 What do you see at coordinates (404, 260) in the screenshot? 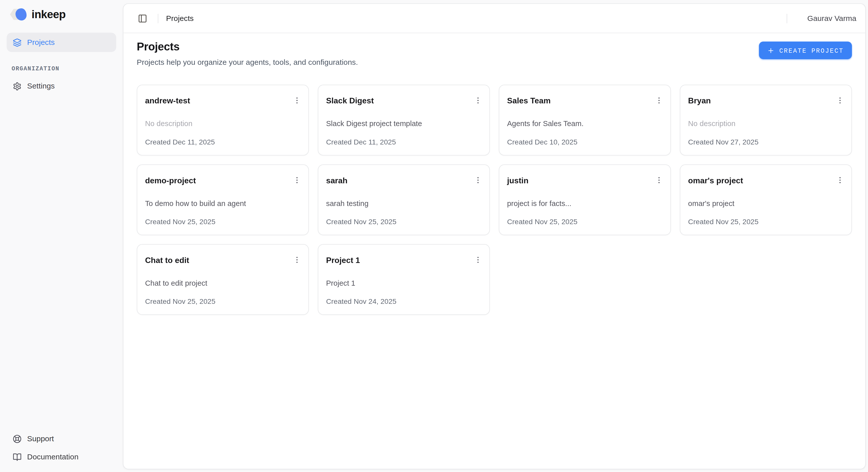
I see `card-header: Project 1` at bounding box center [404, 260].